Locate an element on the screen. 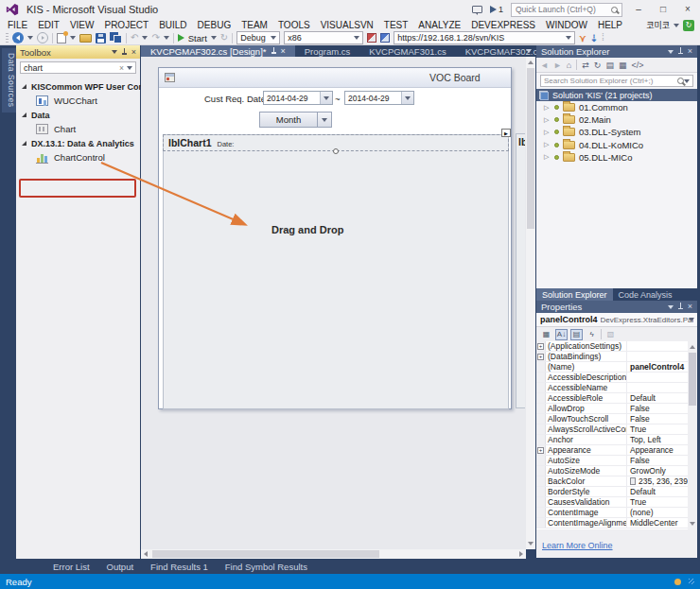 The image size is (700, 589). properties-pin-icon is located at coordinates (681, 306).